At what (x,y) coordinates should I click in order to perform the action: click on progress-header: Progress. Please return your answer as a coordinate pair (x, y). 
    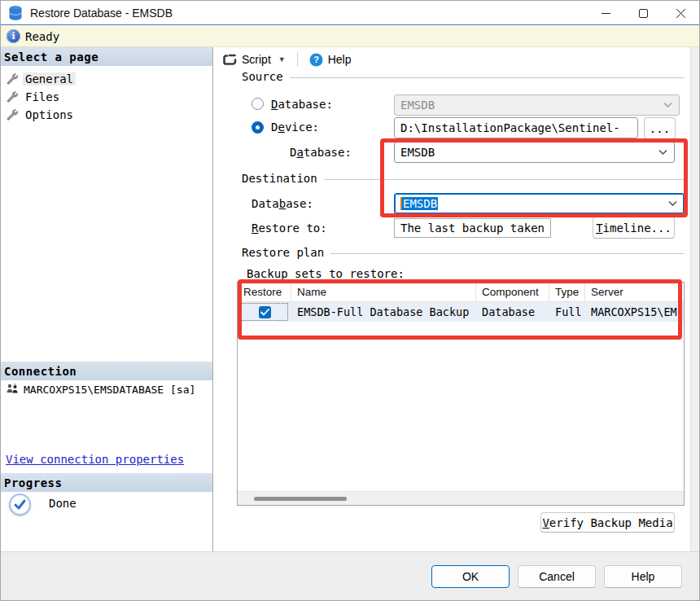
    Looking at the image, I should click on (107, 482).